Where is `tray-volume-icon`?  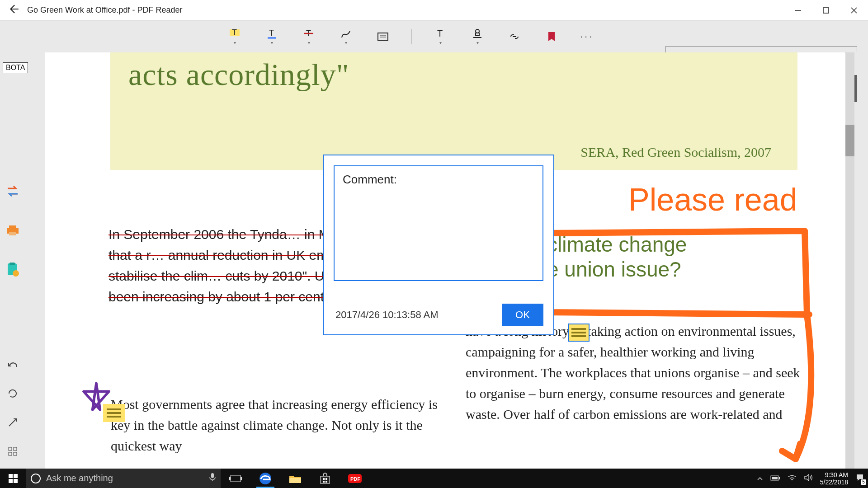 tray-volume-icon is located at coordinates (808, 479).